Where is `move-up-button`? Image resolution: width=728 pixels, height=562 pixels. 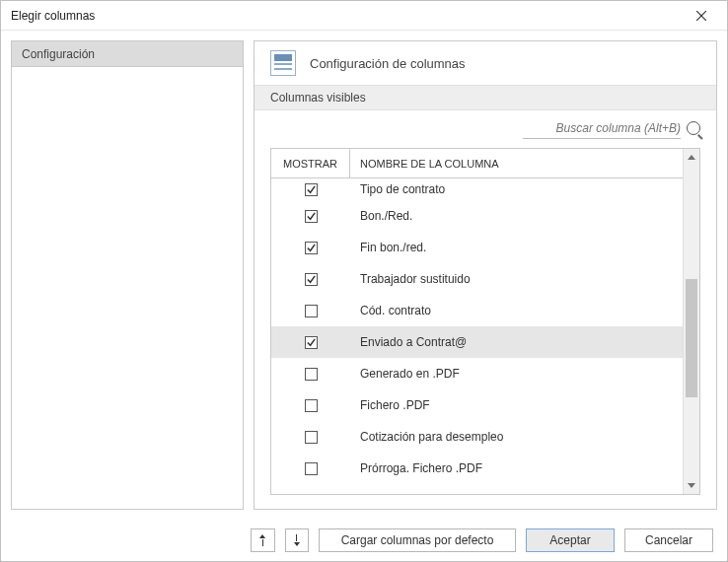
move-up-button is located at coordinates (262, 540).